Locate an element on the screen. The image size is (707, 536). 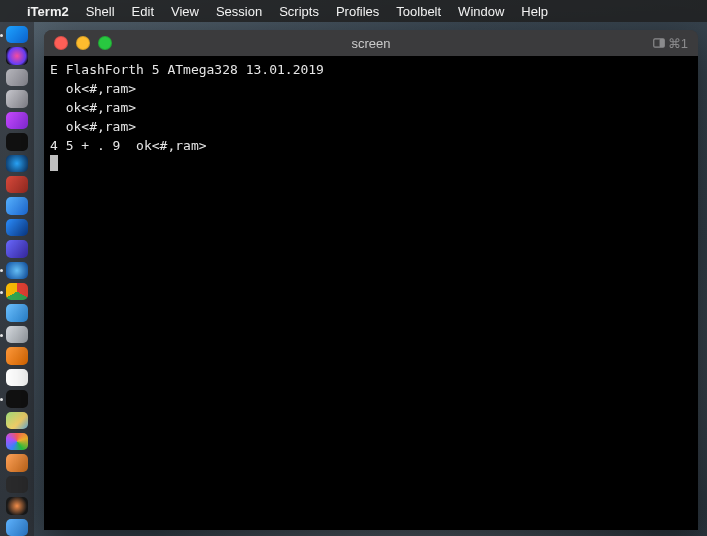
xcode-icon is located at coordinates (17, 228).